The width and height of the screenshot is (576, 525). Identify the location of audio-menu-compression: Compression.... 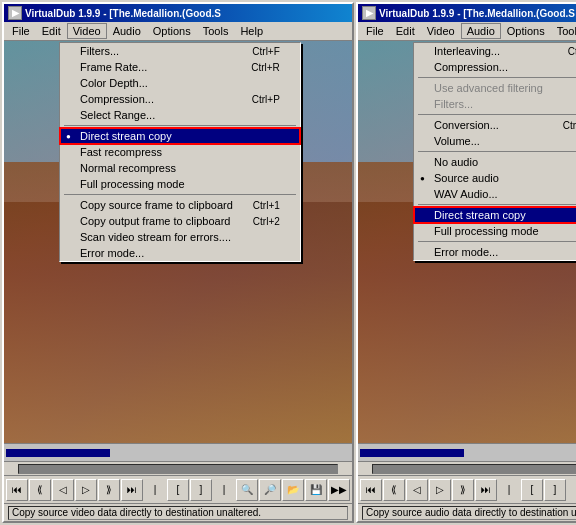
(495, 67).